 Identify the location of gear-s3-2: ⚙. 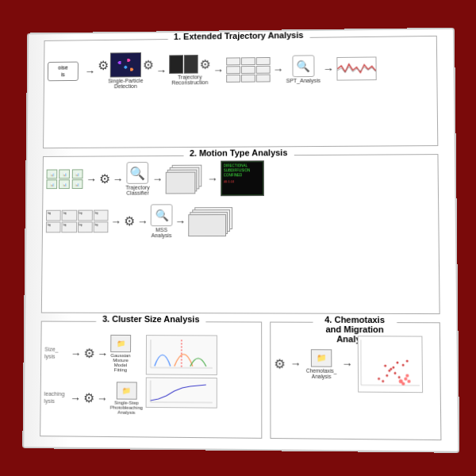
(88, 398).